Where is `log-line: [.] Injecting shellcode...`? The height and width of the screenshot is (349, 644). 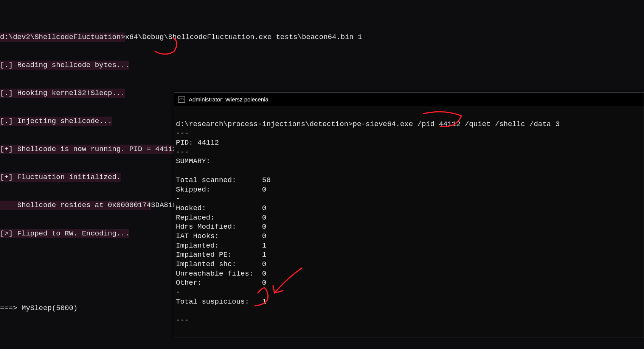 log-line: [.] Injecting shellcode... is located at coordinates (56, 121).